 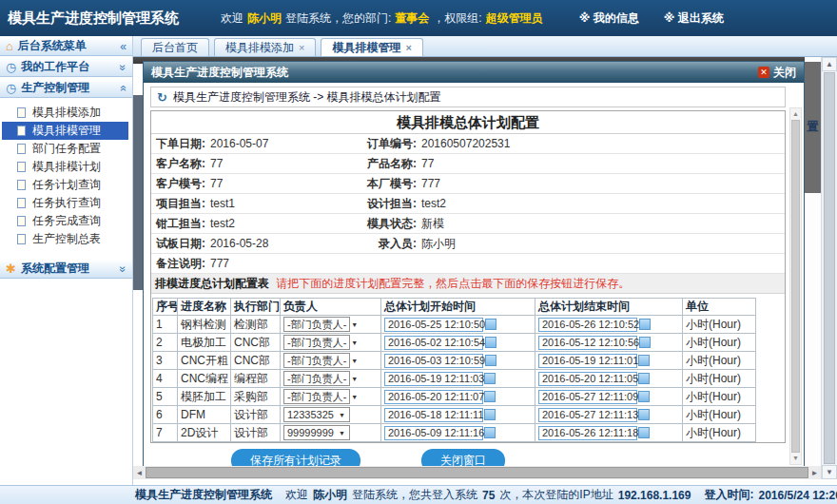 What do you see at coordinates (67, 46) in the screenshot?
I see `sidebar-section-backend-menu: ⌂ 后台系统菜单 «` at bounding box center [67, 46].